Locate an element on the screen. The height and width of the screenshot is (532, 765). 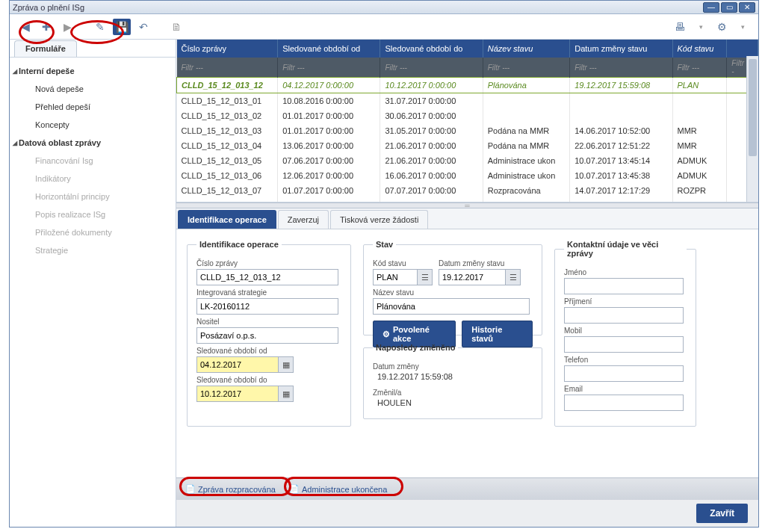
dropdown-icon: ▾ is located at coordinates (701, 27).